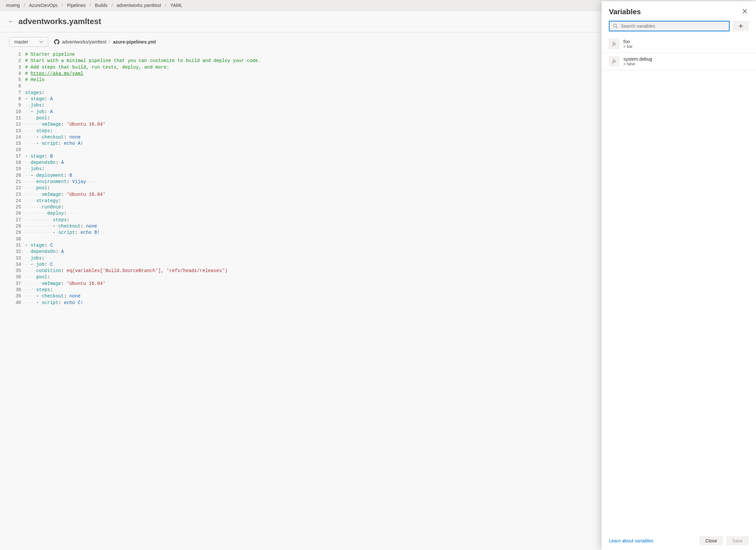 The height and width of the screenshot is (550, 756). I want to click on file-name: azure-pipelines.yml, so click(135, 42).